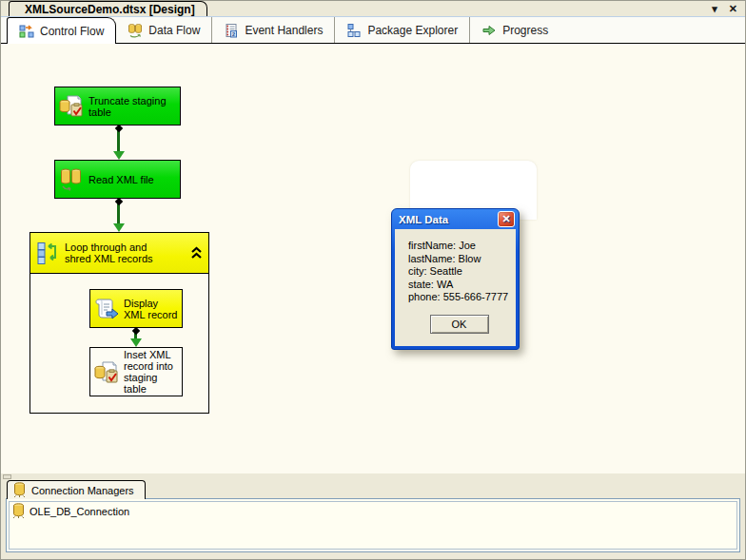 The height and width of the screenshot is (560, 746). Describe the element at coordinates (455, 287) in the screenshot. I see `dialog-body: firstName: Joe lastName: Blow city: Seat…` at that location.